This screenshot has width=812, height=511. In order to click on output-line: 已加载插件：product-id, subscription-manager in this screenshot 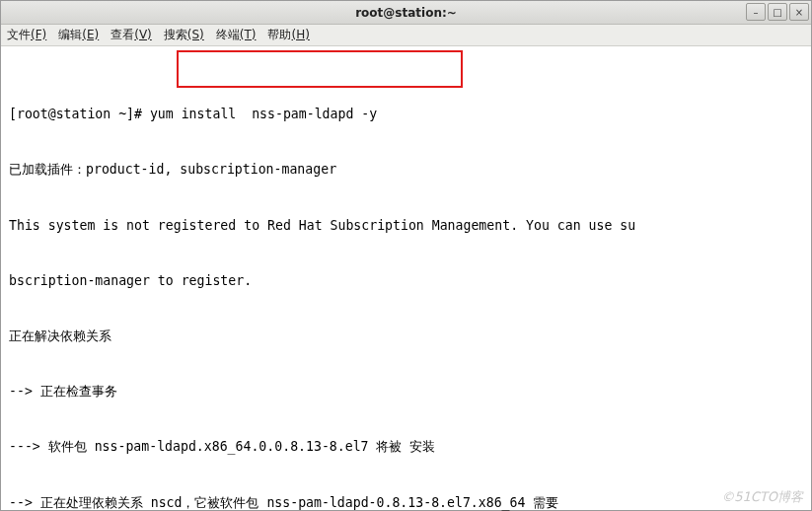, I will do `click(406, 170)`.